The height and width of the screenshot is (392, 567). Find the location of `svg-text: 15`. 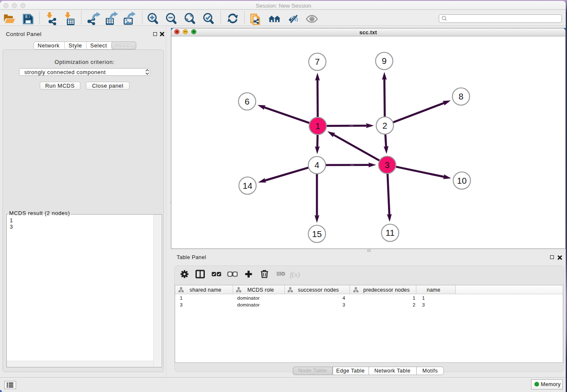

svg-text: 15 is located at coordinates (317, 234).